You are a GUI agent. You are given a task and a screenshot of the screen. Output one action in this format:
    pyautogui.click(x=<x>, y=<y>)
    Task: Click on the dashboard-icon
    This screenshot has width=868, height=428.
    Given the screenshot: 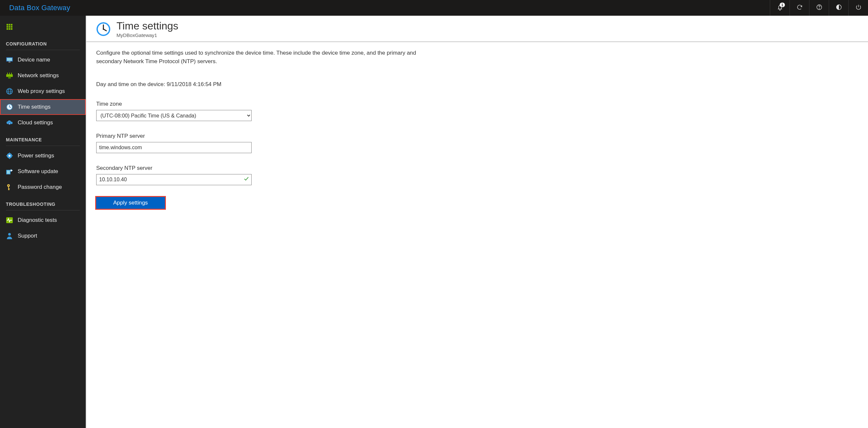 What is the action you would take?
    pyautogui.click(x=9, y=27)
    